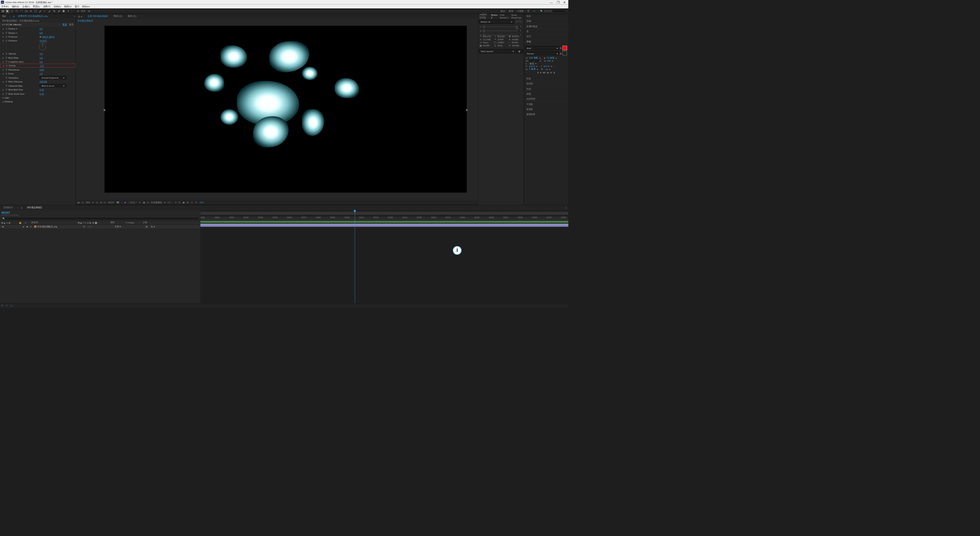  I want to click on sidebar-panel-item: 跟踪器, so click(546, 84).